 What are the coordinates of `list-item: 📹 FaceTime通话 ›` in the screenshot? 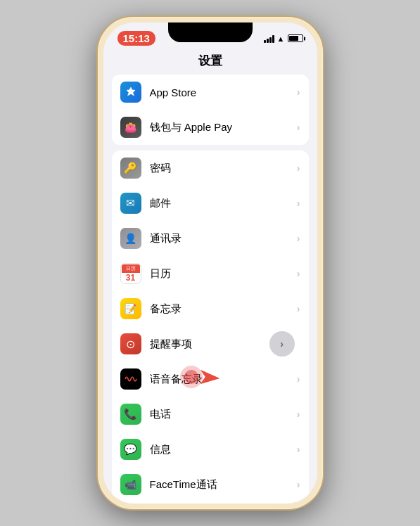 It's located at (210, 485).